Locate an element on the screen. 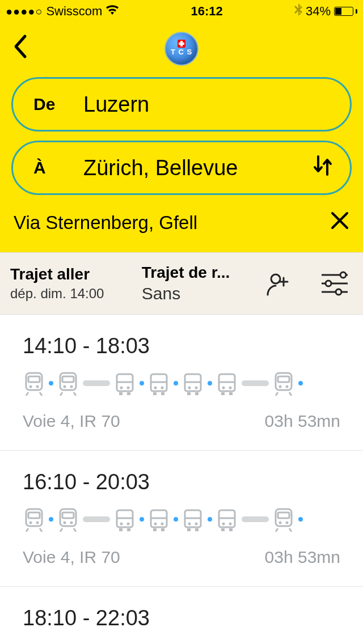 This screenshot has width=363, height=644. via-text: Via Sternenberg, Gfell is located at coordinates (105, 223).